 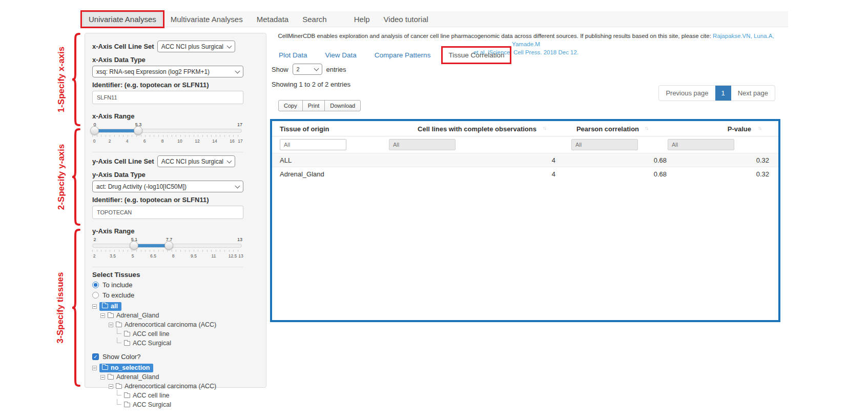 What do you see at coordinates (130, 368) in the screenshot?
I see `tree-node-label: no_selection` at bounding box center [130, 368].